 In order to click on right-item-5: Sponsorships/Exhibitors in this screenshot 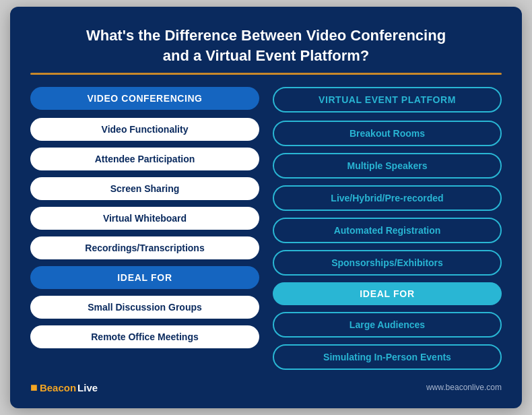, I will do `click(387, 263)`.